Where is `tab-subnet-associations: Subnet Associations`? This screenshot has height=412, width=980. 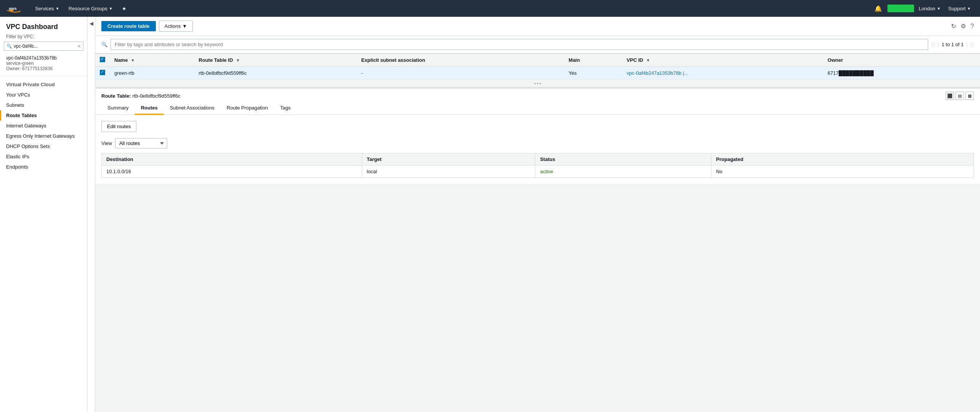
tab-subnet-associations: Subnet Associations is located at coordinates (192, 108).